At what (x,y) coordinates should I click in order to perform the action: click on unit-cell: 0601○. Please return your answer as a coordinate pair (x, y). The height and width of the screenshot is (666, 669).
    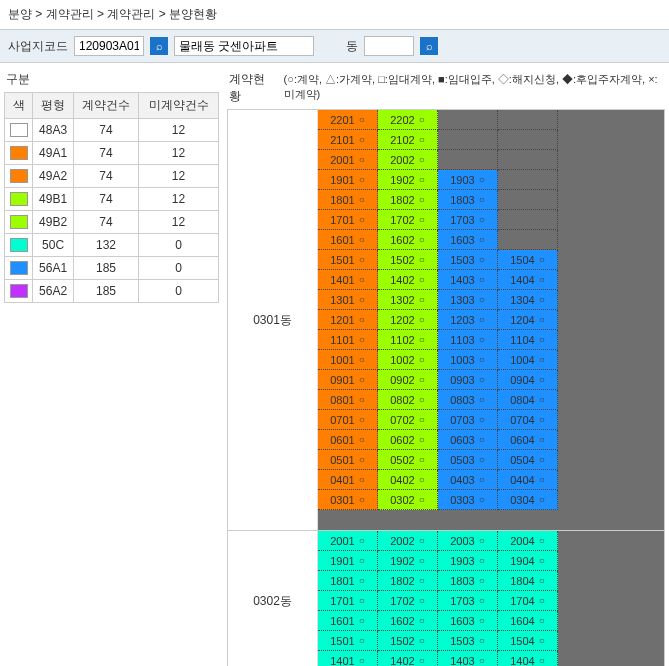
    Looking at the image, I should click on (348, 440).